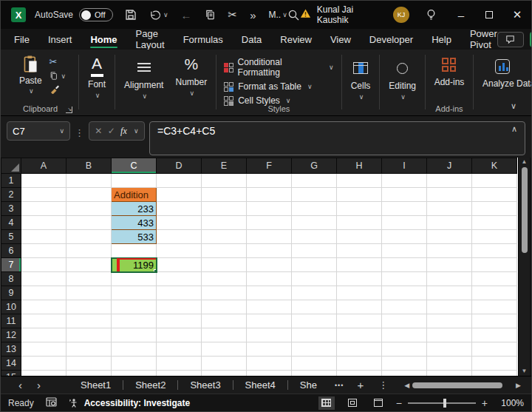 The width and height of the screenshot is (532, 412). I want to click on cell-b12, so click(89, 336).